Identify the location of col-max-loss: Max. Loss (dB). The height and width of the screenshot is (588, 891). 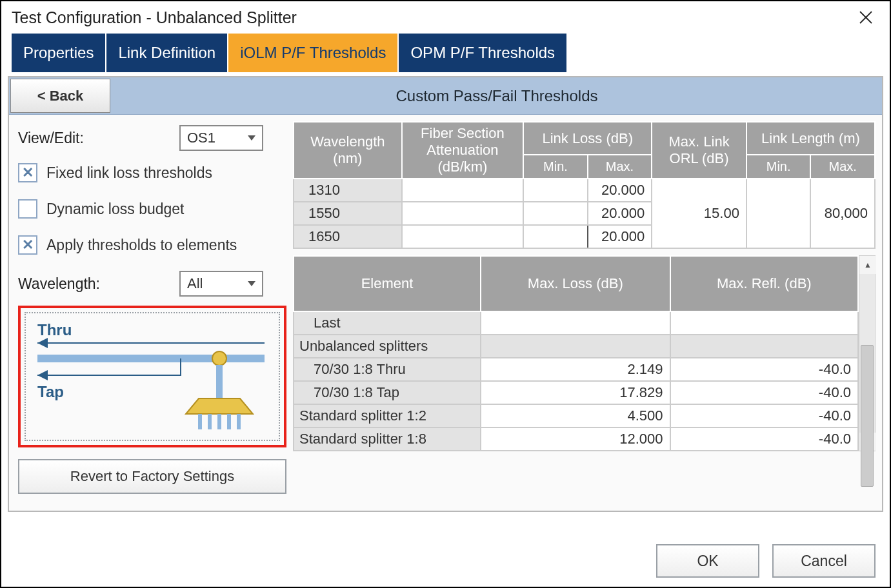
(576, 284).